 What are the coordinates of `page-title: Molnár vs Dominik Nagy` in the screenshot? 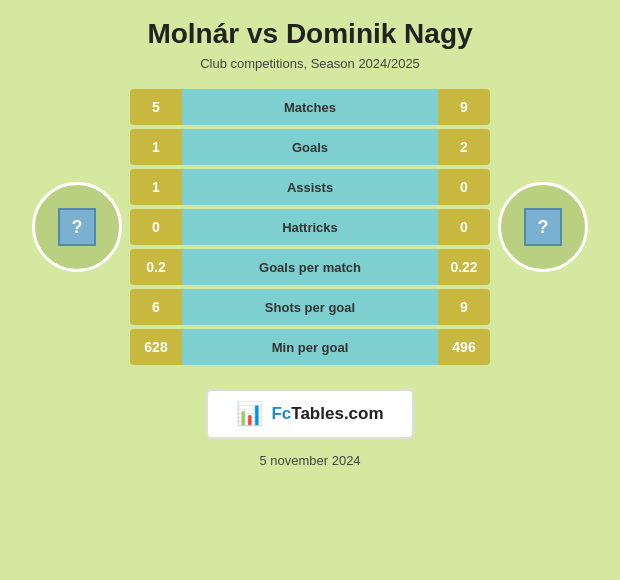 It's located at (310, 34).